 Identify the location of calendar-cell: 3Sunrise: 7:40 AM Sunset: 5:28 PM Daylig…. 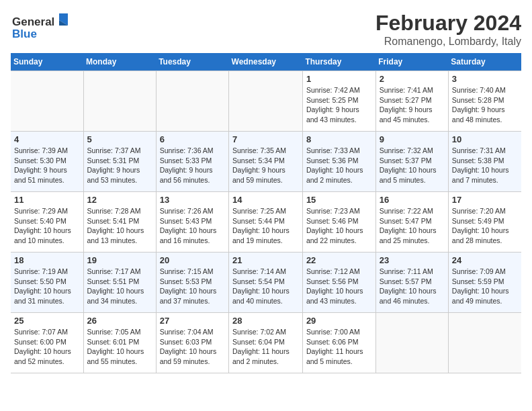
(485, 101).